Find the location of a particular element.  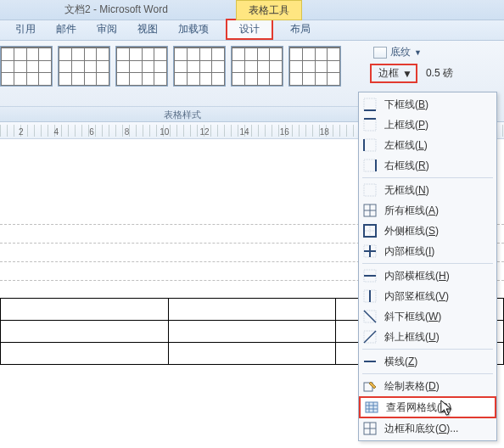

border-diag-up-icon is located at coordinates (370, 337).